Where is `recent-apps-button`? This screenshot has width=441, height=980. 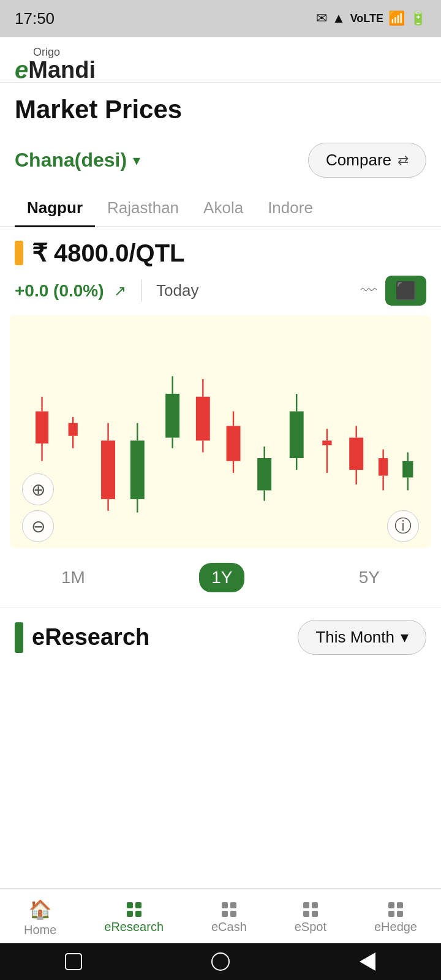
recent-apps-button is located at coordinates (74, 962).